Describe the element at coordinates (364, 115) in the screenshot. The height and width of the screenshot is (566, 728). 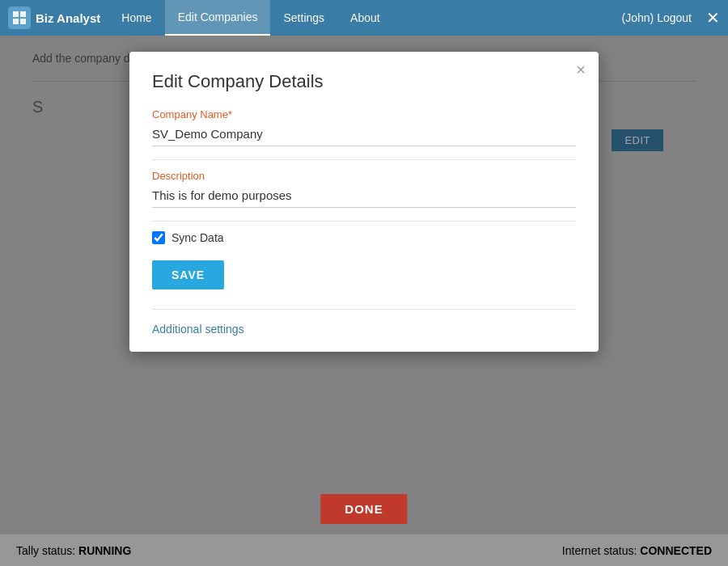
I see `company-name-label: Company Name*` at that location.